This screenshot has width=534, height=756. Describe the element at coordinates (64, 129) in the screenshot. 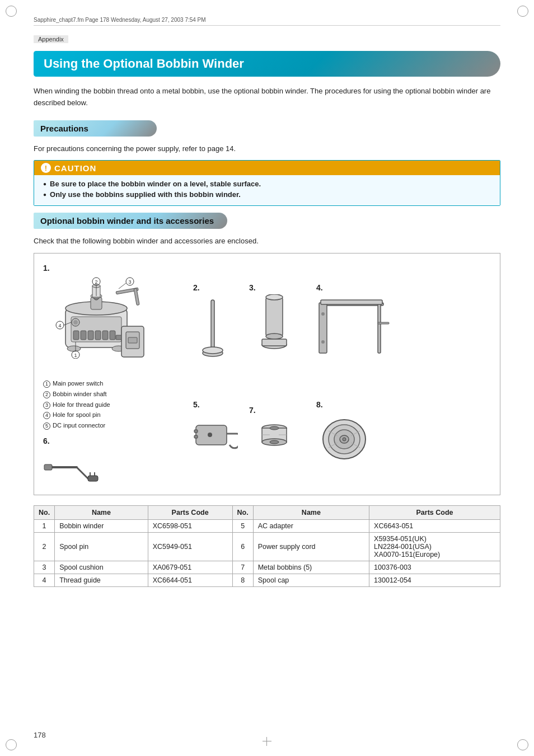

I see `section1-title: Precautions` at that location.